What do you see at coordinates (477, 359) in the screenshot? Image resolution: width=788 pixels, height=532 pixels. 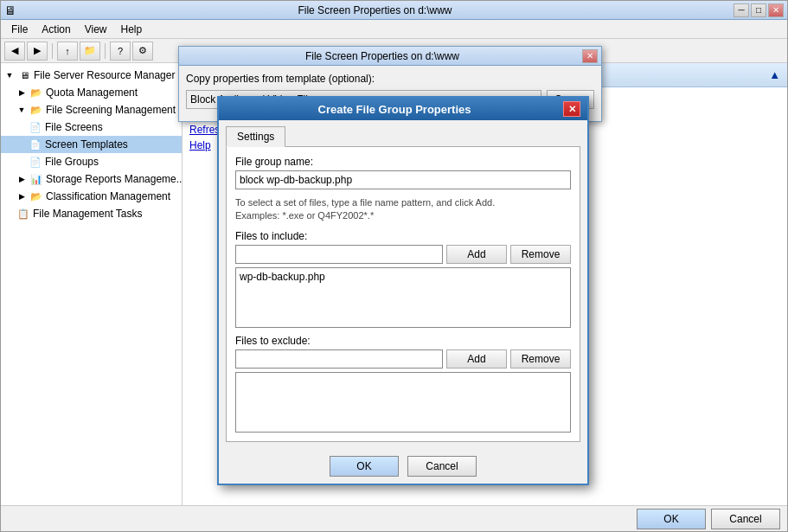 I see `add-exclude-button: Add` at bounding box center [477, 359].